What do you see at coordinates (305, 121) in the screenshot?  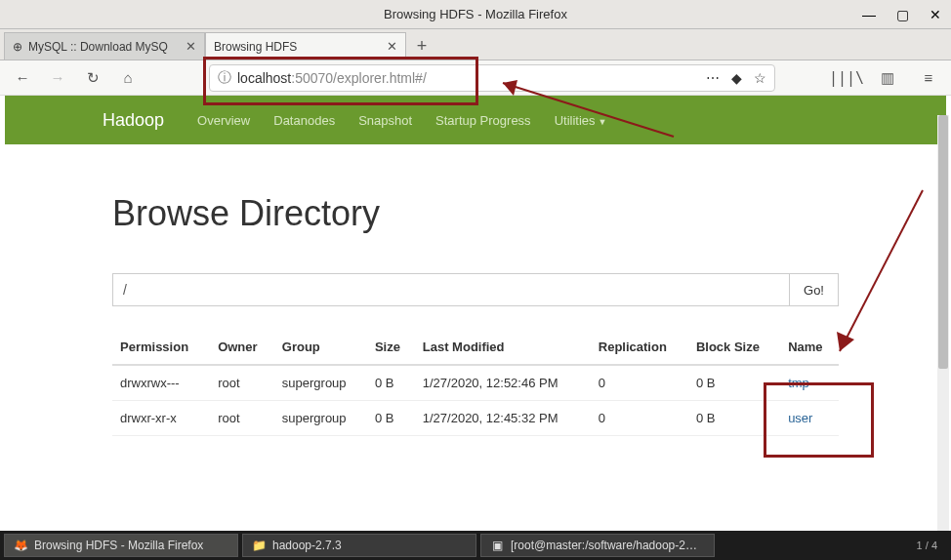 I see `nav-datanodes: Datanodes` at bounding box center [305, 121].